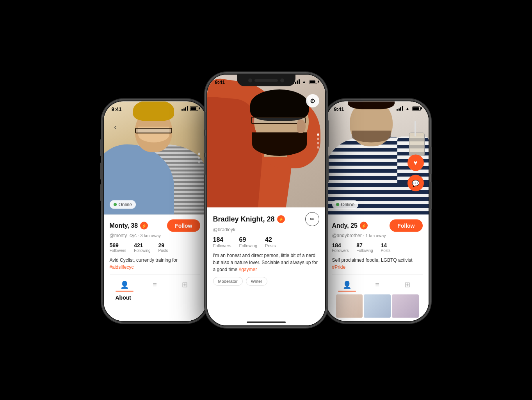 The width and height of the screenshot is (532, 400). What do you see at coordinates (416, 163) in the screenshot?
I see `heart-button-right: ♥` at bounding box center [416, 163].